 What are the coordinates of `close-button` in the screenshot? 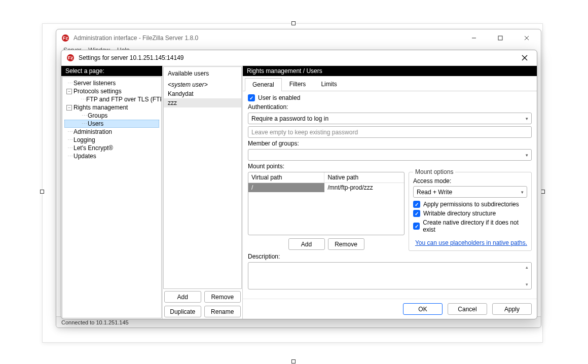 It's located at (527, 38).